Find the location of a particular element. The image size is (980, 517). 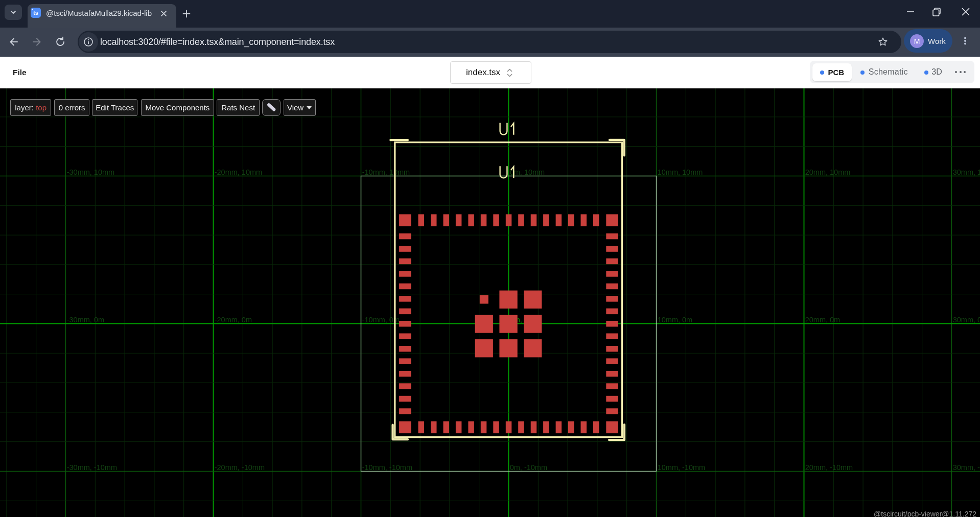

svg-text: -20mm, 10mm is located at coordinates (238, 172).